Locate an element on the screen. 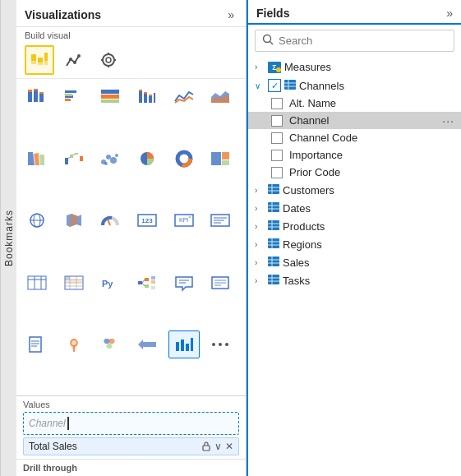 This screenshot has width=461, height=476. products-label: Products is located at coordinates (304, 227).